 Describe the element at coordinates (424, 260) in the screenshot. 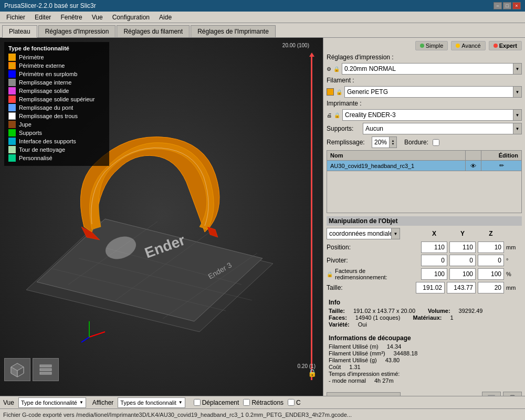

I see `pivoter-row: Pivoter: °` at that location.